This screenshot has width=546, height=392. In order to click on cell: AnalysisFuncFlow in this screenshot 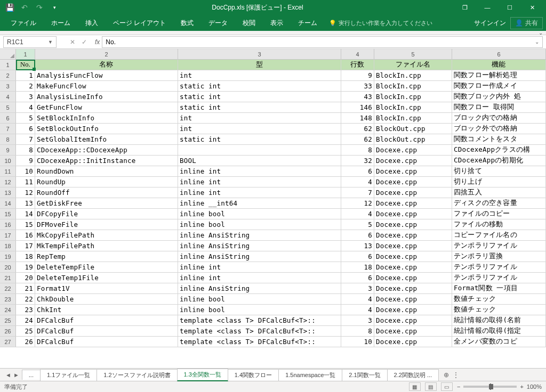, I will do `click(107, 76)`.